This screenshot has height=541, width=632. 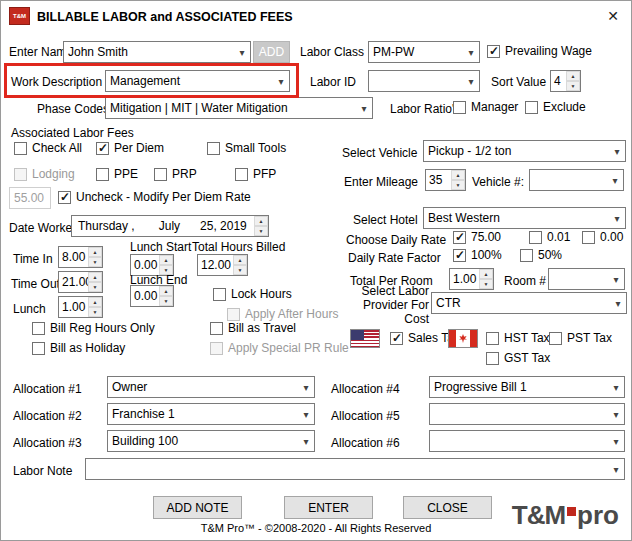 What do you see at coordinates (527, 441) in the screenshot?
I see `allocation-6-combobox` at bounding box center [527, 441].